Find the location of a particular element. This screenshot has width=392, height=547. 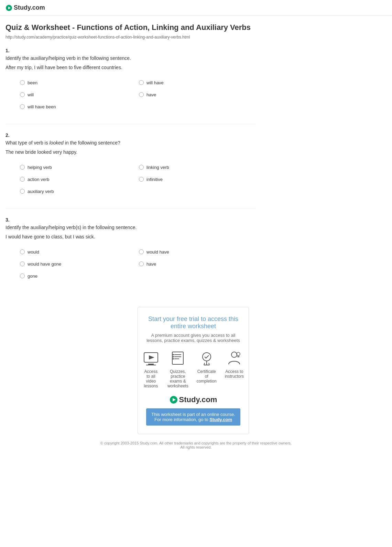

page-title: Quiz & Worksheet - Functions of Action, … is located at coordinates (131, 28).